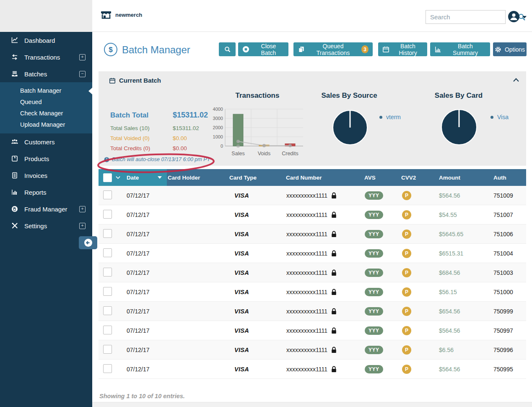 This screenshot has width=532, height=407. Describe the element at coordinates (227, 50) in the screenshot. I see `search-batch-button` at that location.